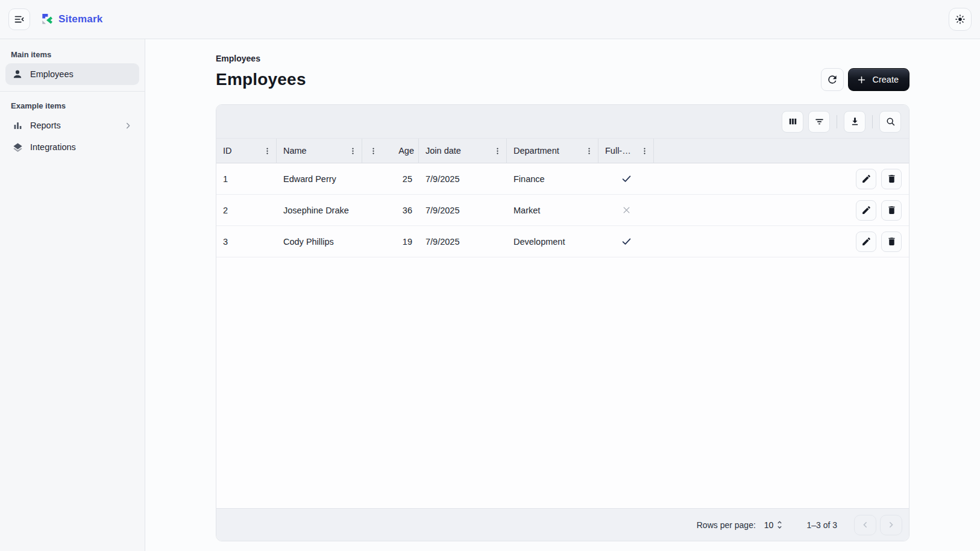  Describe the element at coordinates (820, 122) in the screenshot. I see `filter-icon` at that location.